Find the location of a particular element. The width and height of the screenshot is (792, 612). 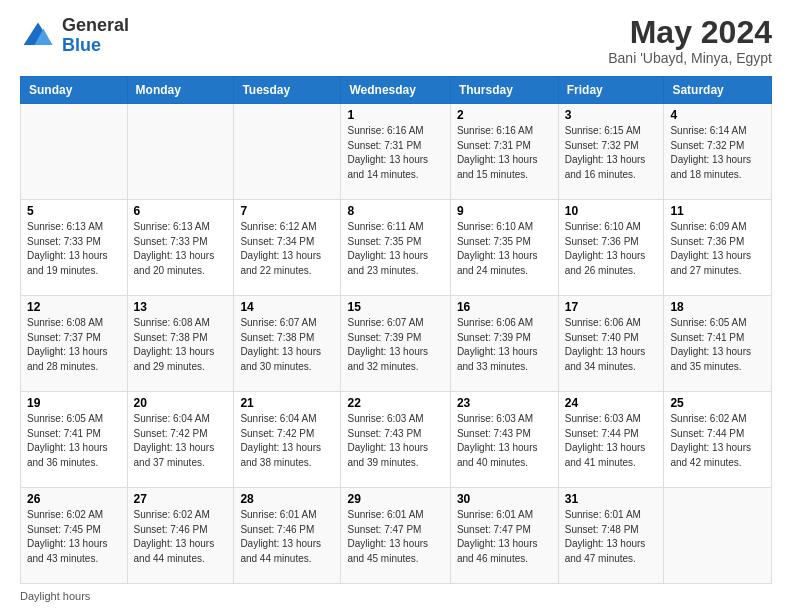

day-header-thursday: Thursday is located at coordinates (504, 90).